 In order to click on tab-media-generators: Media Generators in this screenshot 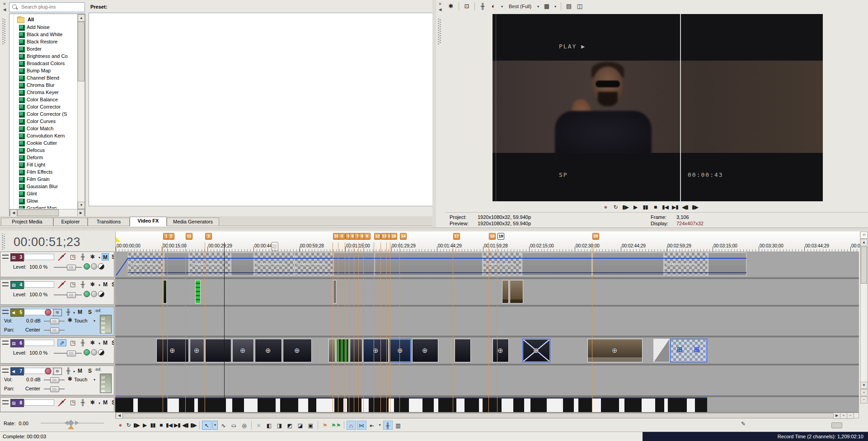, I will do `click(193, 222)`.